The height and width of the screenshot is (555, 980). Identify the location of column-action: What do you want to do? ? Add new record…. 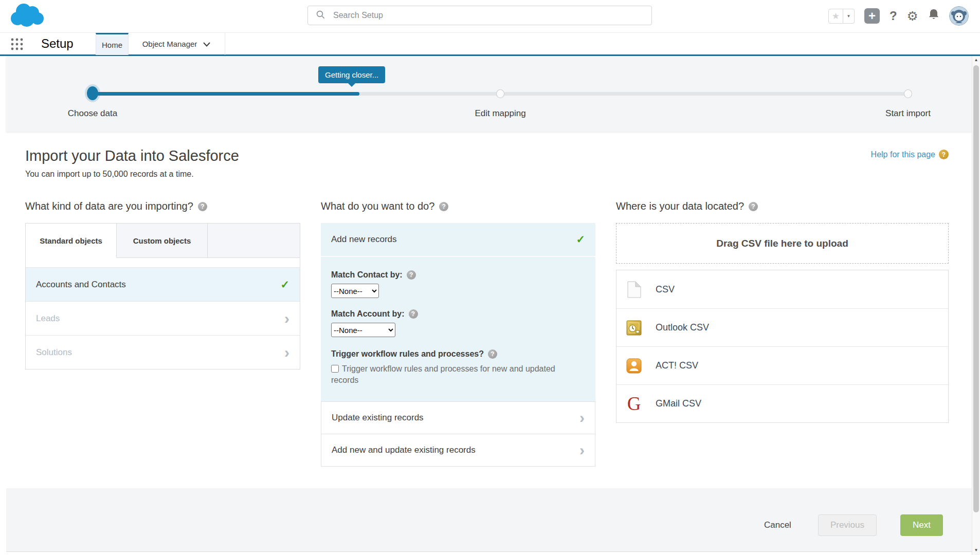
(458, 334).